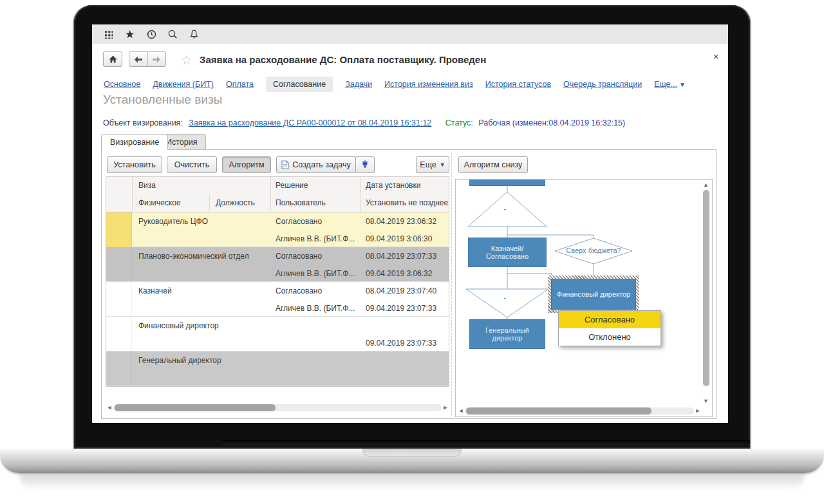 Image resolution: width=824 pixels, height=504 pixels. I want to click on search-icon, so click(173, 35).